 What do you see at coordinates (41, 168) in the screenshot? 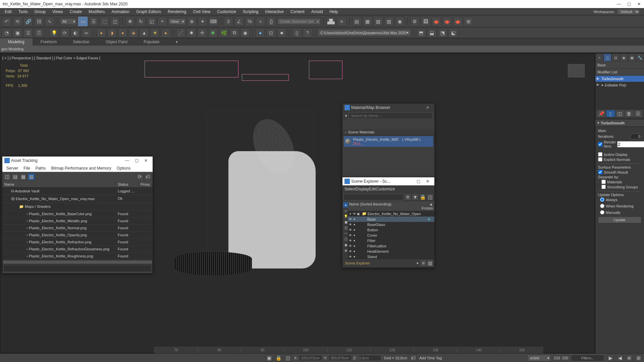
I see `asset-menu-paths: Paths` at bounding box center [41, 168].